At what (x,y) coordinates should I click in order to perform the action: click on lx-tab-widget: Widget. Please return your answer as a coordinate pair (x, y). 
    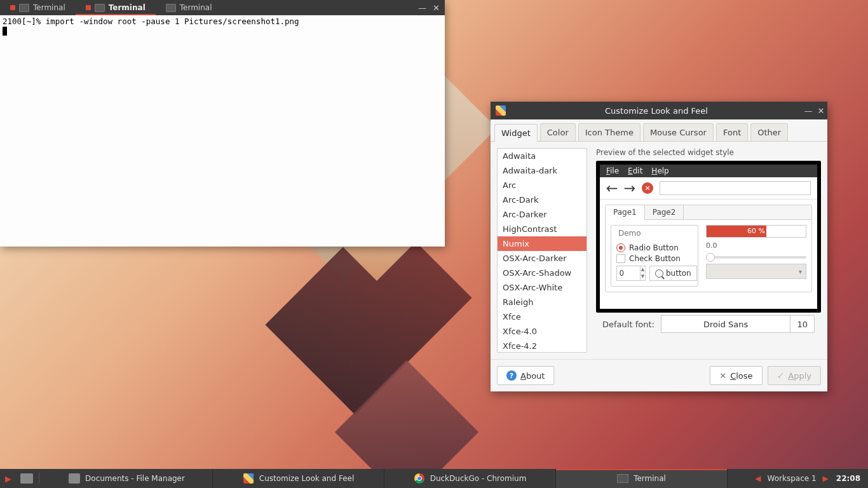
    Looking at the image, I should click on (516, 133).